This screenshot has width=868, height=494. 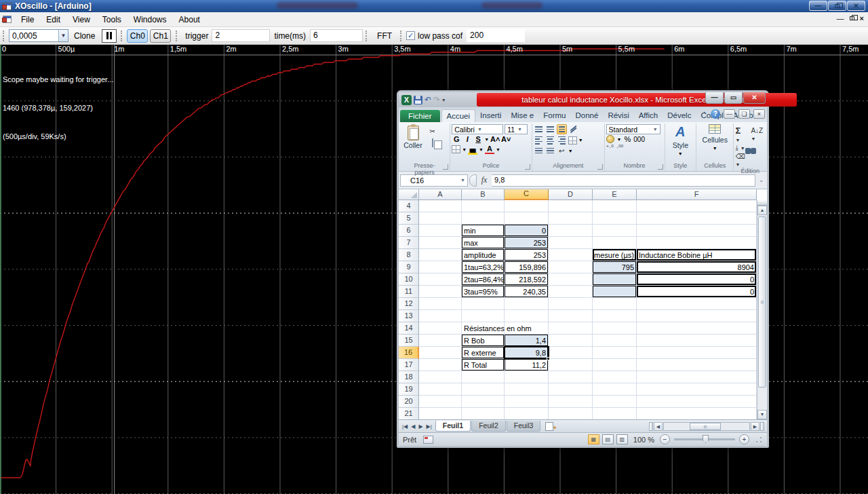 What do you see at coordinates (571, 292) in the screenshot?
I see `cell-D11` at bounding box center [571, 292].